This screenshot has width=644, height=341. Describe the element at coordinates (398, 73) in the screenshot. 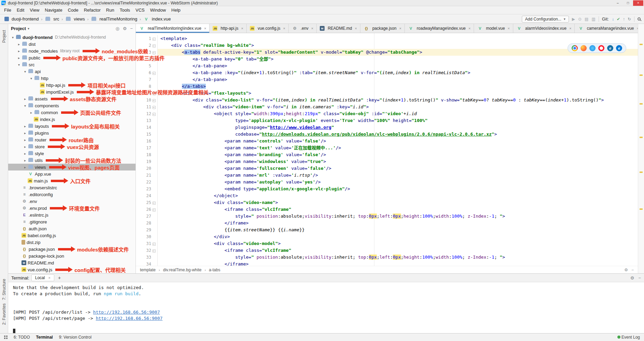

I see `code-text: <a-tab-pane :key="(index+1).toString()" …` at that location.